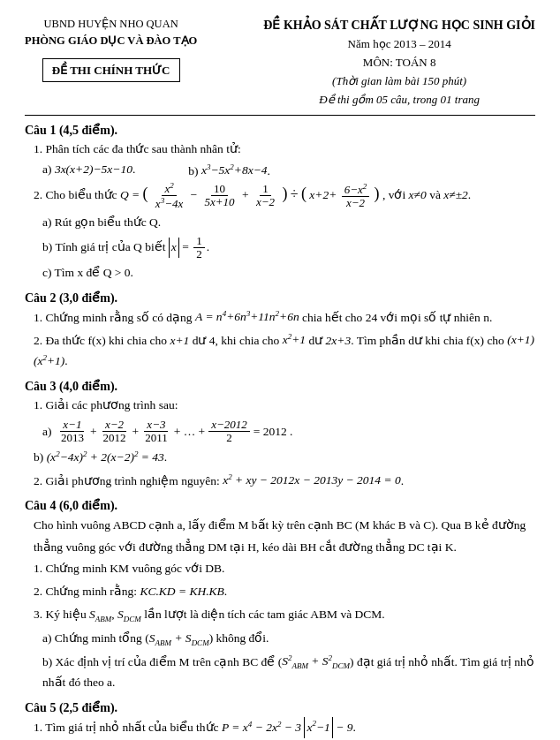 This screenshot has height=740, width=560. I want to click on cau4-q2: 2. Chứng minh rằng: KC.KD = KH.KB., so click(284, 592).